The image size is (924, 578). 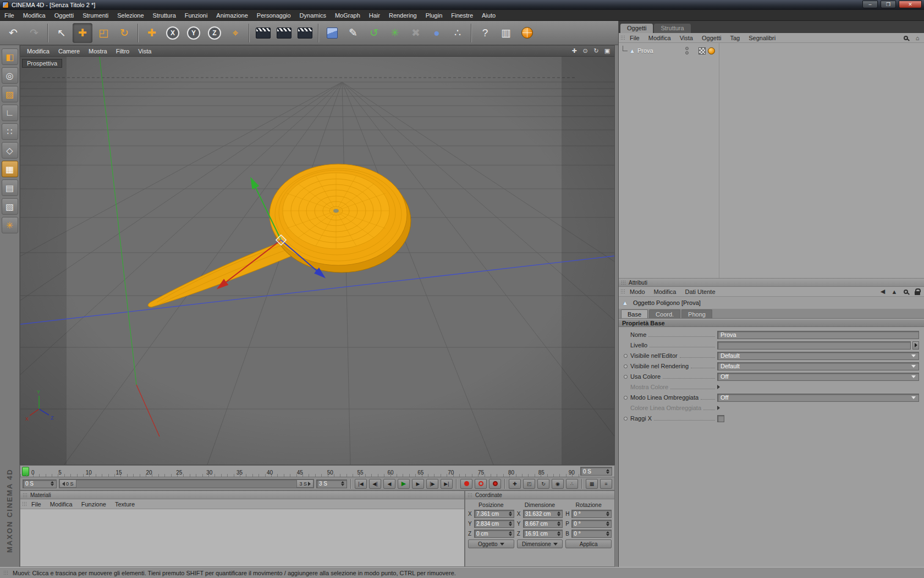 I want to click on current-frame-field: 0 S, so click(x=596, y=471).